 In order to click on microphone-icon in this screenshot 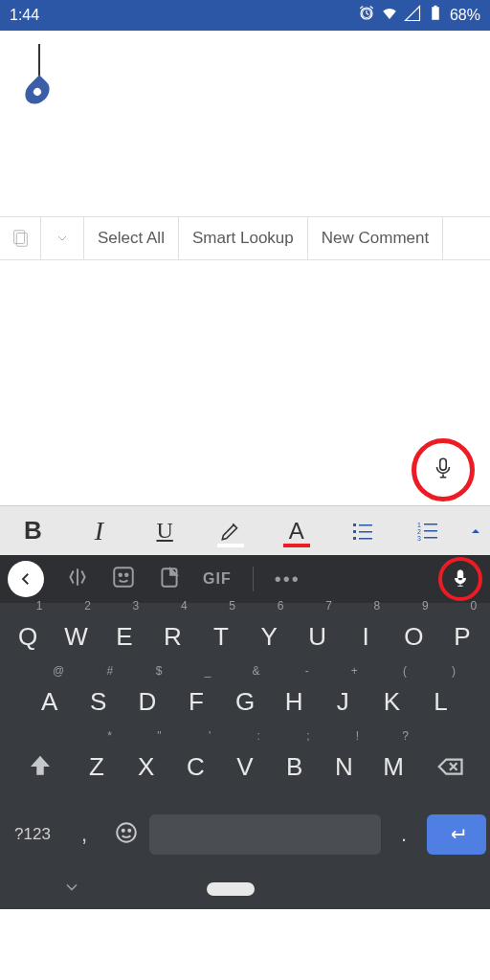, I will do `click(443, 470)`.